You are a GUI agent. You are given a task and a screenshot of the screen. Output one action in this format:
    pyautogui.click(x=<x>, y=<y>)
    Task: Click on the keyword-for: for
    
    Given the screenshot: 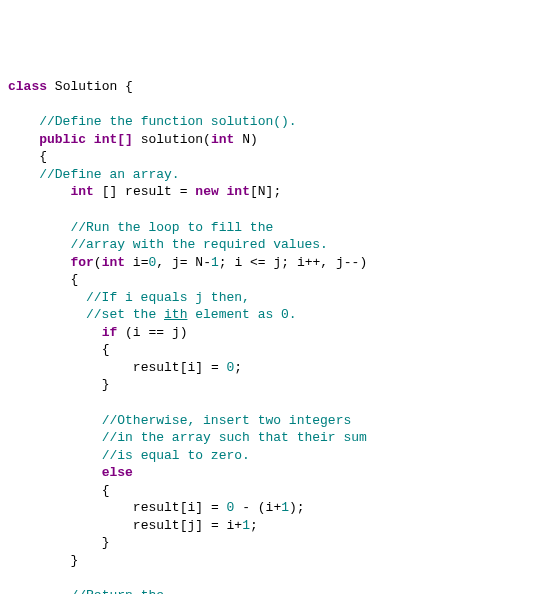 What is the action you would take?
    pyautogui.click(x=82, y=262)
    